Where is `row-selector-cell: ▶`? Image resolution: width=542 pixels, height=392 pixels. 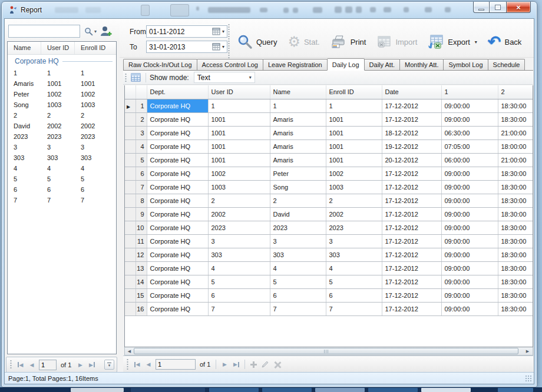 row-selector-cell: ▶ is located at coordinates (130, 106).